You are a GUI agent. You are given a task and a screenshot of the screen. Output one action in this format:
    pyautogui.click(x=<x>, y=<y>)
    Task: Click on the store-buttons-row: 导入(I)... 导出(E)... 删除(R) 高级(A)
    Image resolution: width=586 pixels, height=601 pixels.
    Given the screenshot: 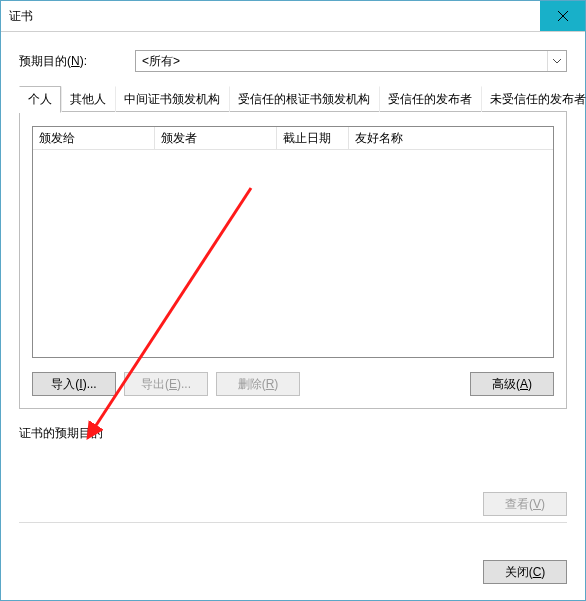 What is the action you would take?
    pyautogui.click(x=293, y=377)
    